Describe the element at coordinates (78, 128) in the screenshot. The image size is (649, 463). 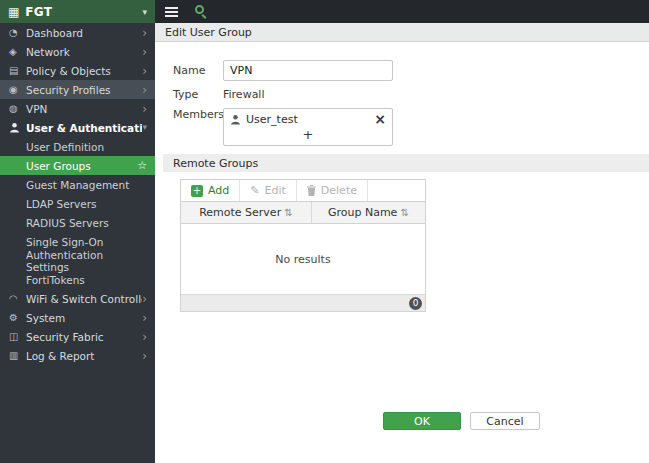
I see `sidebar-item-user-authentication: User & Authentication ▾` at that location.